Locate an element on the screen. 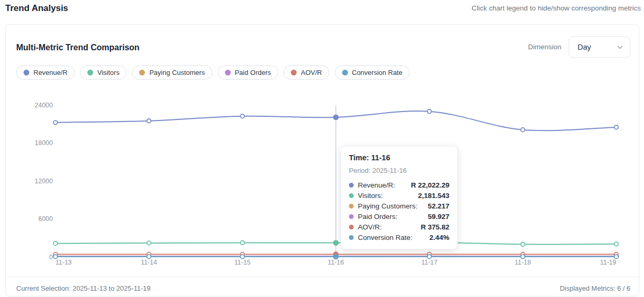  y-axis-tick-label: 6000 is located at coordinates (46, 219).